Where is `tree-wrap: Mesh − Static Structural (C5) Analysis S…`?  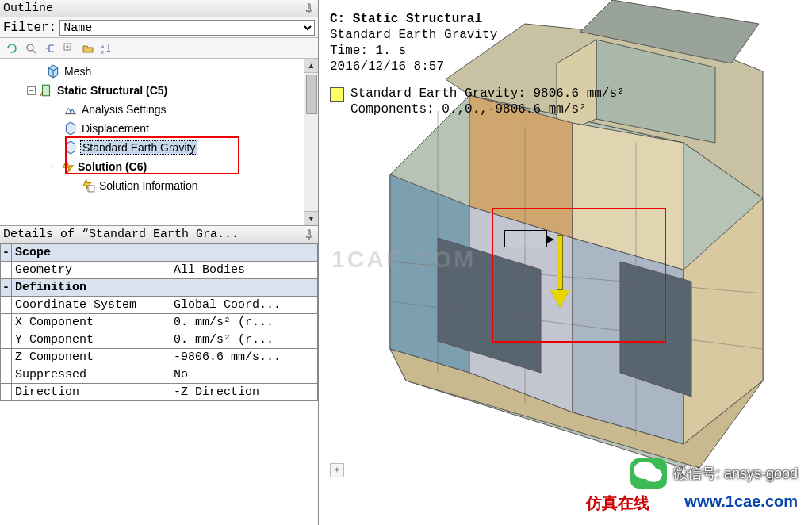 tree-wrap: Mesh − Static Structural (C5) Analysis S… is located at coordinates (159, 142).